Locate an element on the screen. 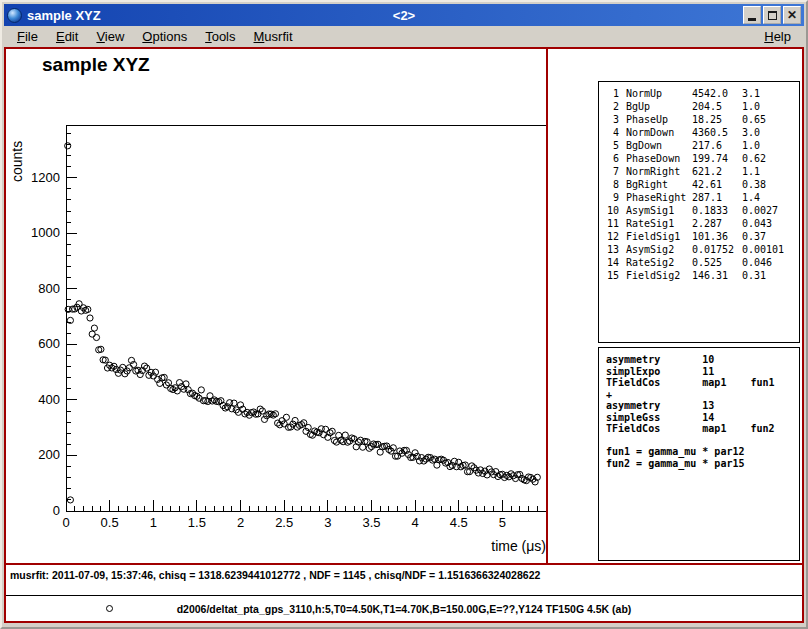 This screenshot has width=808, height=629. svg-text: 0.5 is located at coordinates (110, 522).